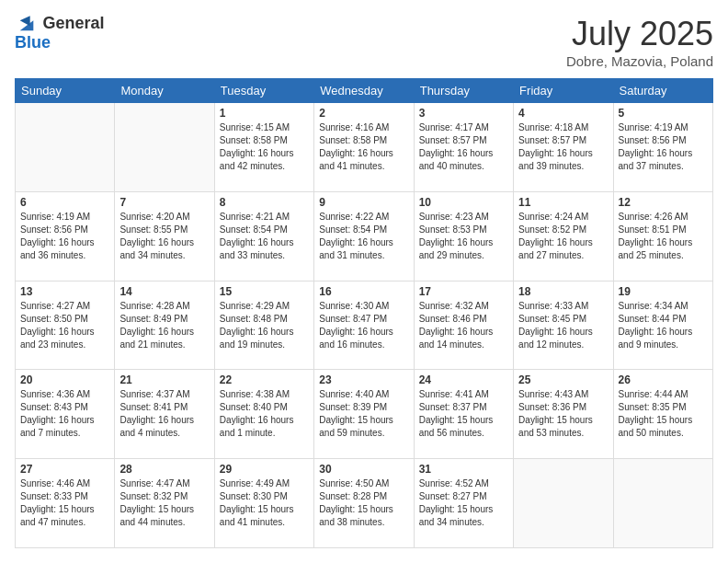  I want to click on calendar-cell: 27Sunrise: 4:46 AM Sunset: 8:33 PM Dayli…, so click(65, 504).